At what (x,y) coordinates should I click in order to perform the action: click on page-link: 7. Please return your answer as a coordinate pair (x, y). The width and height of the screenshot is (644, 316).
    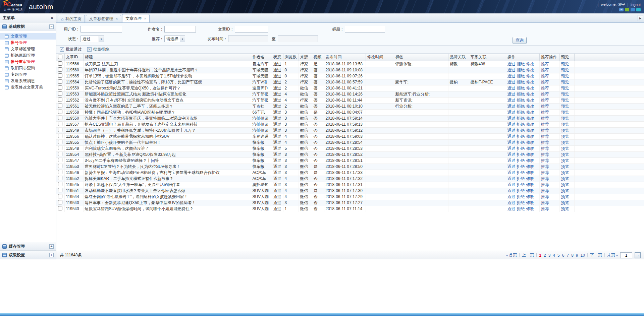
    Looking at the image, I should click on (568, 255).